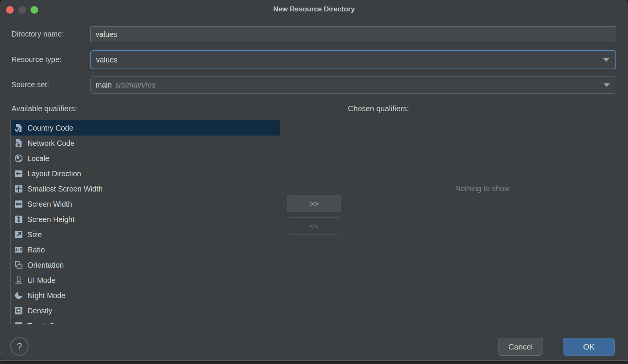  I want to click on qualifier-item: Smallest Screen Width, so click(145, 189).